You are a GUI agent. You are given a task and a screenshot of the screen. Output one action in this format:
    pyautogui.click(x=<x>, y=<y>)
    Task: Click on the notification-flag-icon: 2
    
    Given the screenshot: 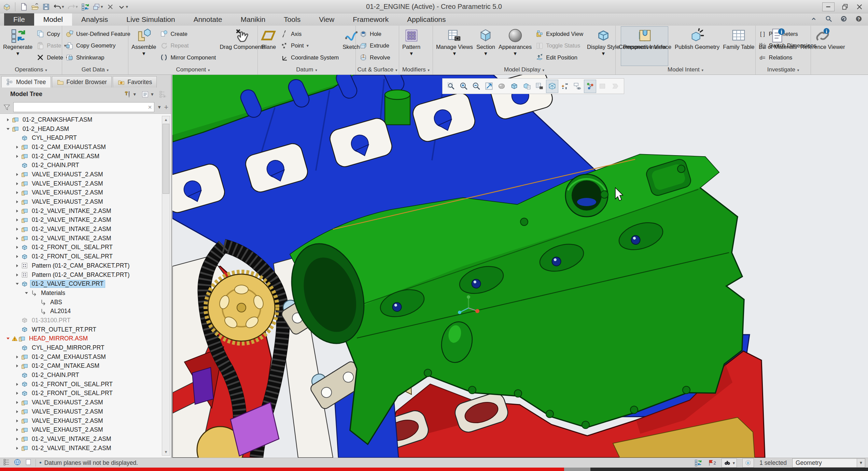 What is the action you would take?
    pyautogui.click(x=712, y=463)
    